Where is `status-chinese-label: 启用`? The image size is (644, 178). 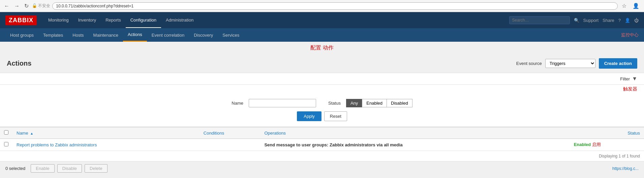
status-chinese-label: 启用 is located at coordinates (596, 145).